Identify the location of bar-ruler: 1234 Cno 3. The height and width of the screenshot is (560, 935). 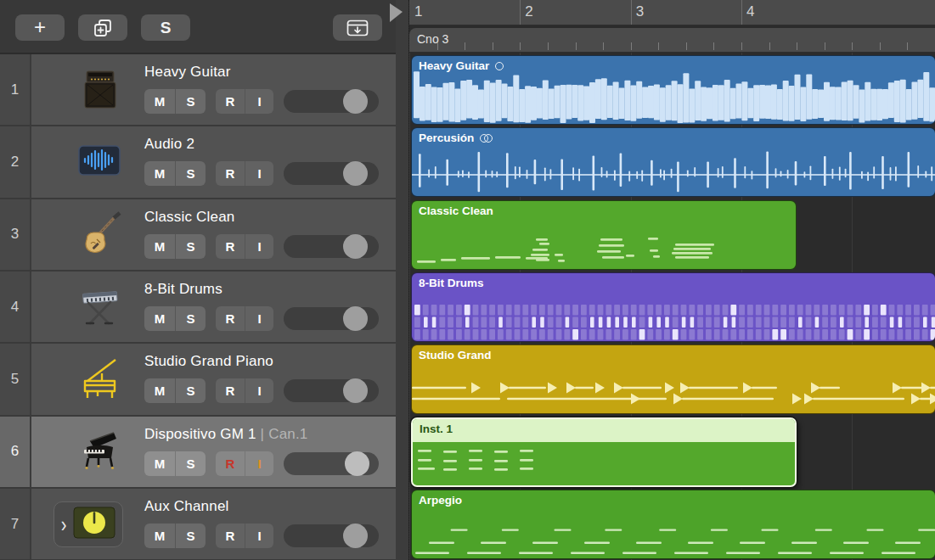
(673, 26).